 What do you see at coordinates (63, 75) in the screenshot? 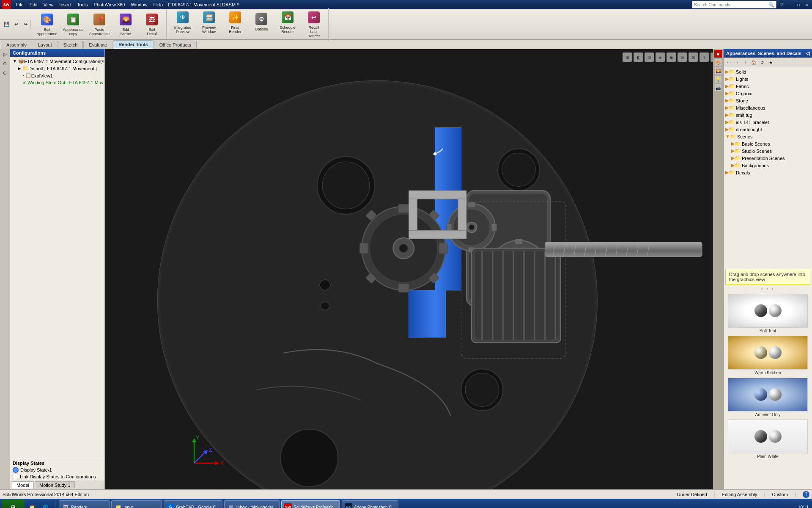
I see `tree-item-explview: · 📋 ExplView1` at bounding box center [63, 75].